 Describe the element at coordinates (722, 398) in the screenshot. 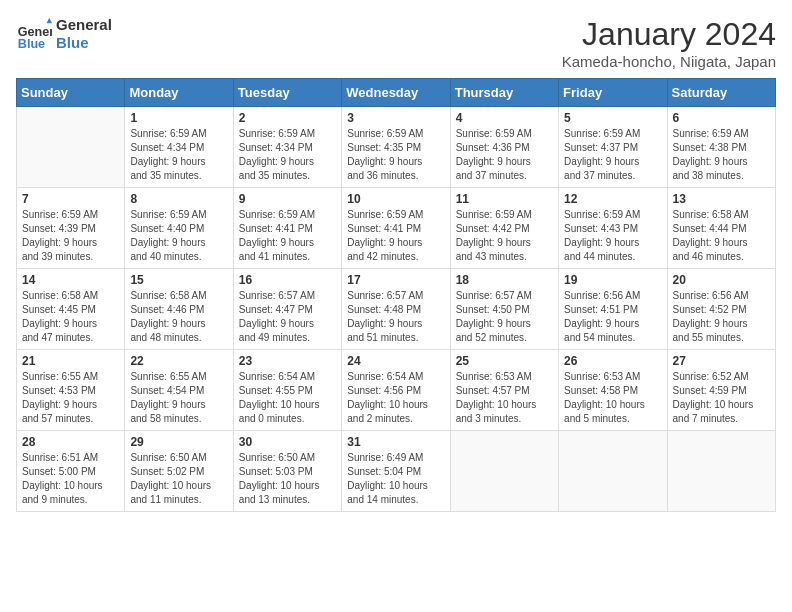

I see `day-info: Sunrise: 6:52 AM Sunset: 4:59 PM Dayligh…` at that location.